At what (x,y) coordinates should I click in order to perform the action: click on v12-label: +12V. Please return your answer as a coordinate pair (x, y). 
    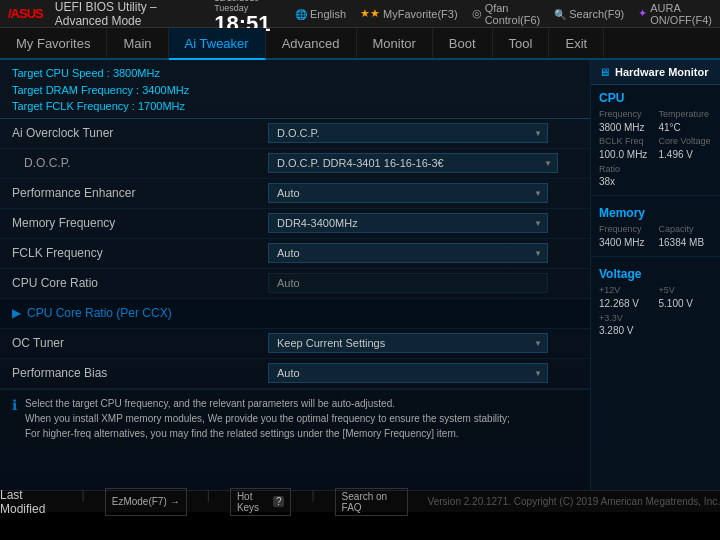
    Looking at the image, I should click on (626, 290).